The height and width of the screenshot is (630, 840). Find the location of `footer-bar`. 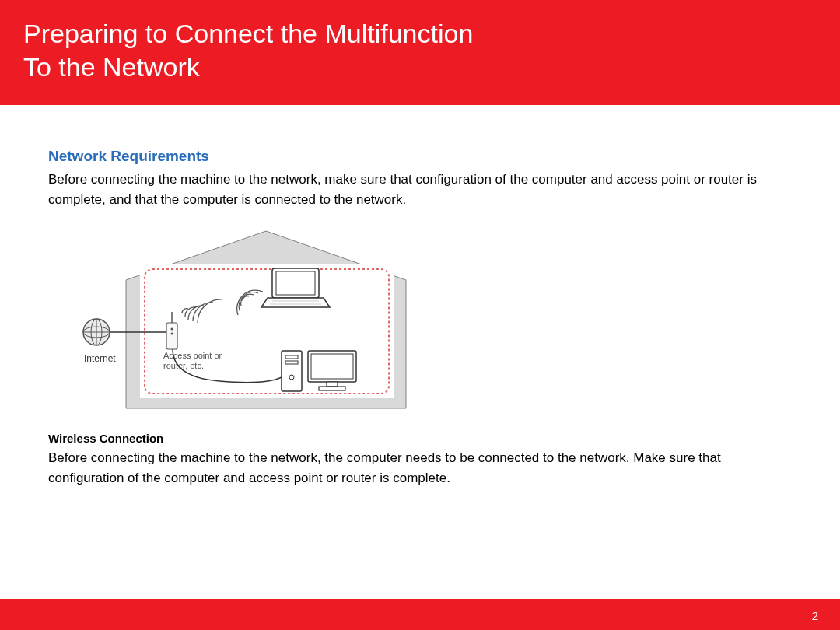

footer-bar is located at coordinates (420, 614).